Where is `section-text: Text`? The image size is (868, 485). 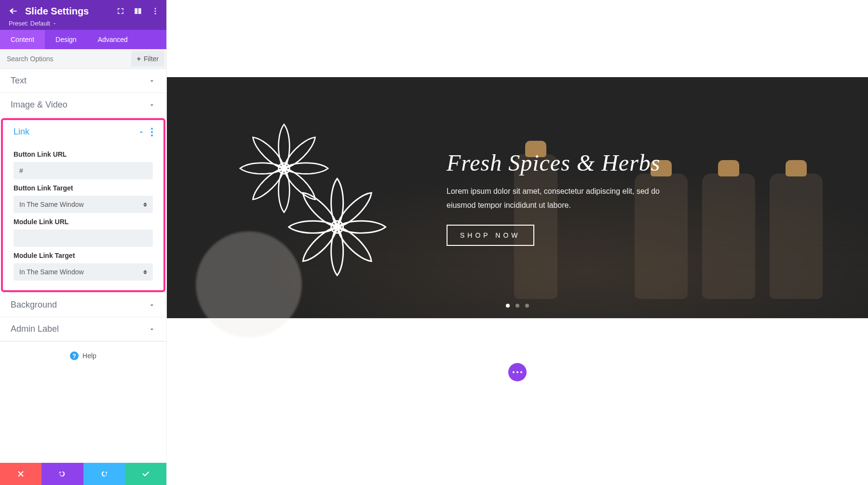
section-text: Text is located at coordinates (83, 81).